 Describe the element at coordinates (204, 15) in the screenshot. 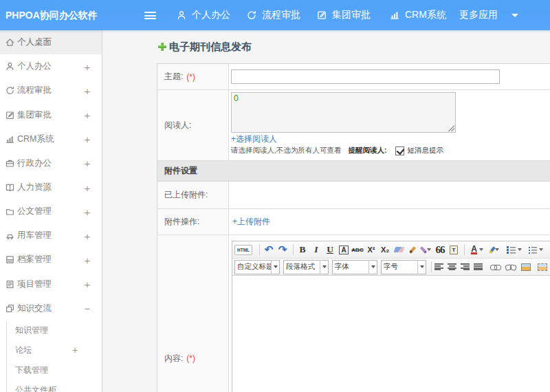

I see `topnav-1: 个人办公` at that location.